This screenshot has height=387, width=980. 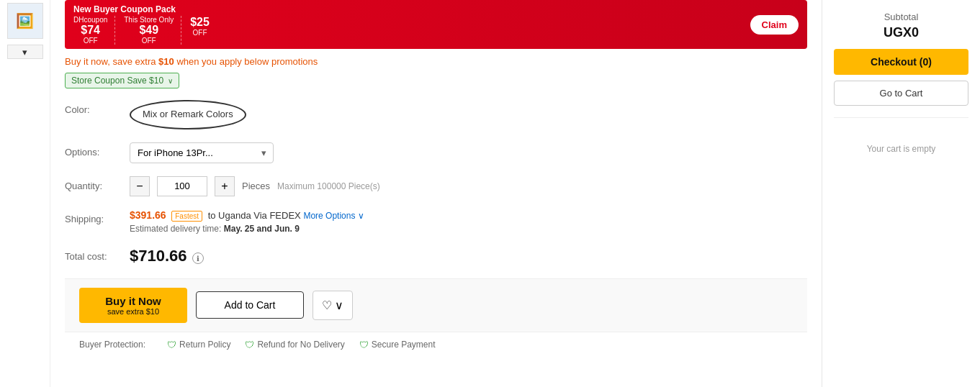 I want to click on color-option-text: Mix or Remark Colors, so click(x=188, y=114).